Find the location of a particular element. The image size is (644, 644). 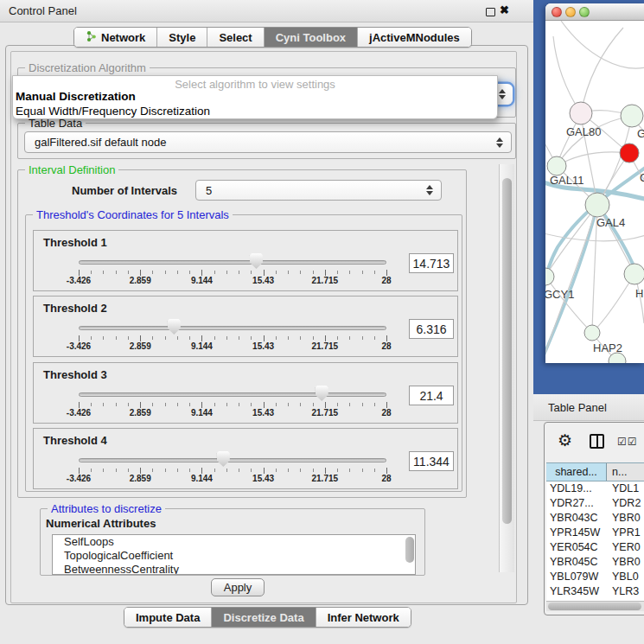

tab-select: Select is located at coordinates (235, 37).